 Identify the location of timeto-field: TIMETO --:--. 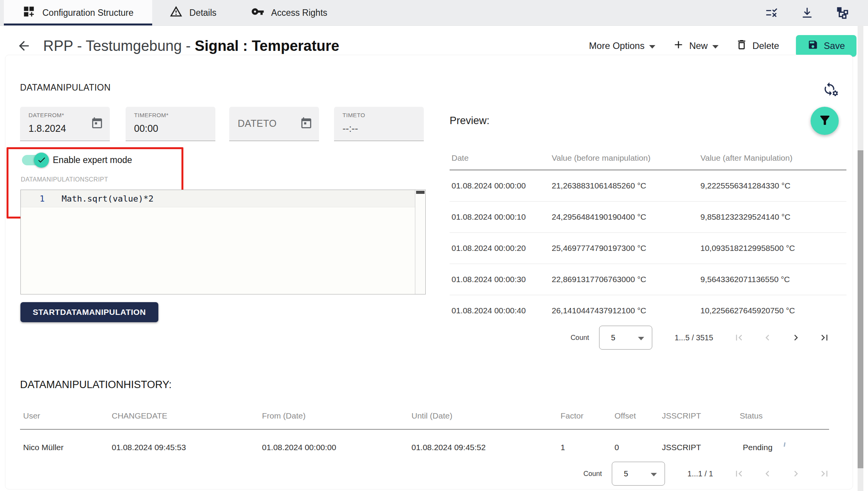
(379, 124).